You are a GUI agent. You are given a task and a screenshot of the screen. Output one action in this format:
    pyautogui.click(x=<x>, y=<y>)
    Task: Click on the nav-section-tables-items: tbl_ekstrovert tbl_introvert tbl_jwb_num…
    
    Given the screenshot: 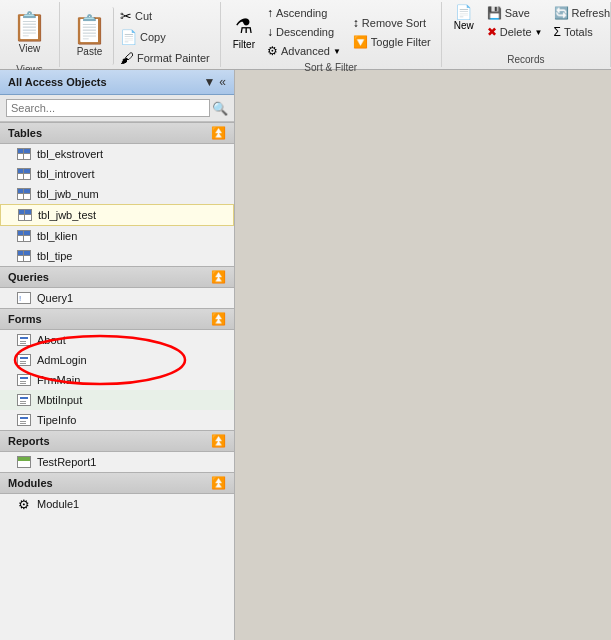 What is the action you would take?
    pyautogui.click(x=117, y=205)
    